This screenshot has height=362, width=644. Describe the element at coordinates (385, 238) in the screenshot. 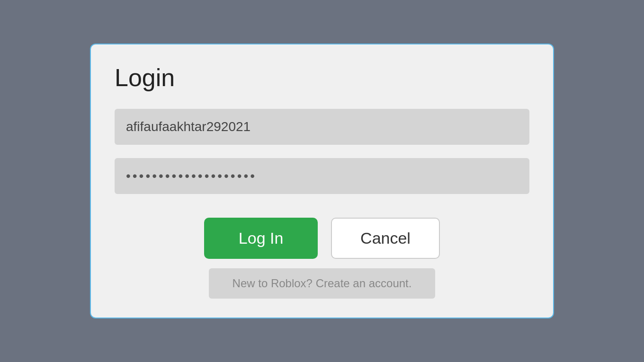

I see `cancel-button: Cancel` at that location.